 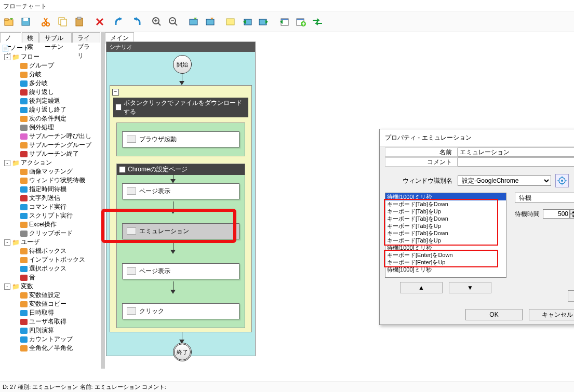 What do you see at coordinates (516, 152) in the screenshot?
I see `input-name` at bounding box center [516, 152].